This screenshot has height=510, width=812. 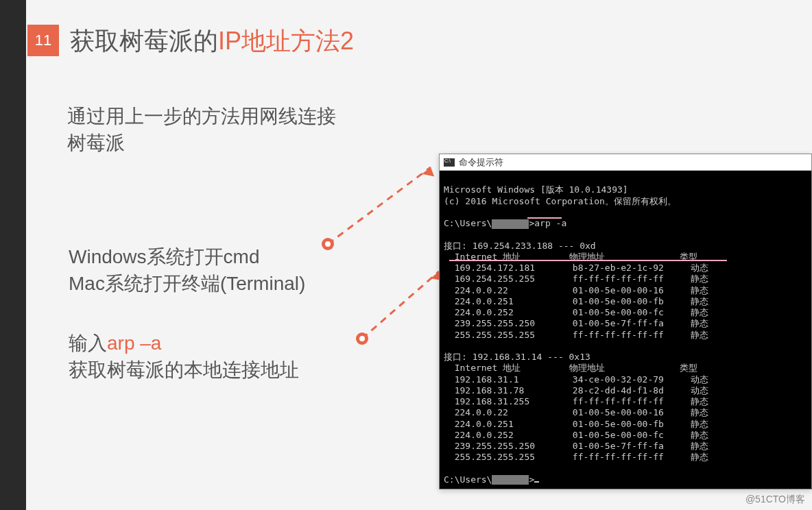 I want to click on cmd-titlebar: 命令提示符, so click(x=625, y=162).